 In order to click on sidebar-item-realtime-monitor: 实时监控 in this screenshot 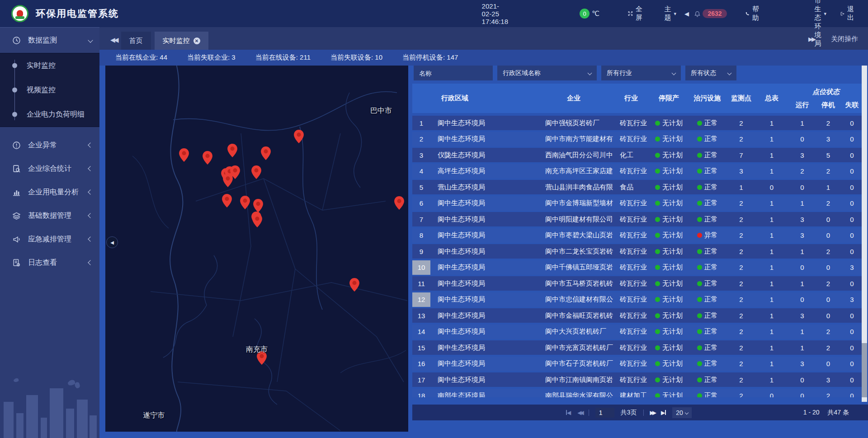, I will do `click(50, 66)`.